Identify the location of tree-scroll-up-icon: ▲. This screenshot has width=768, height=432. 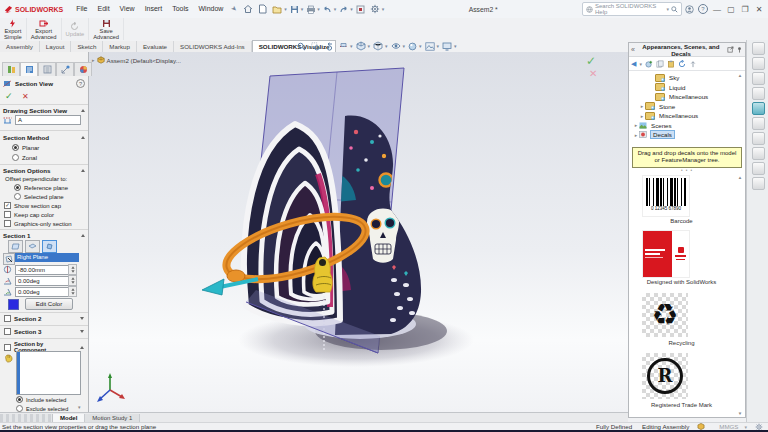
(740, 76).